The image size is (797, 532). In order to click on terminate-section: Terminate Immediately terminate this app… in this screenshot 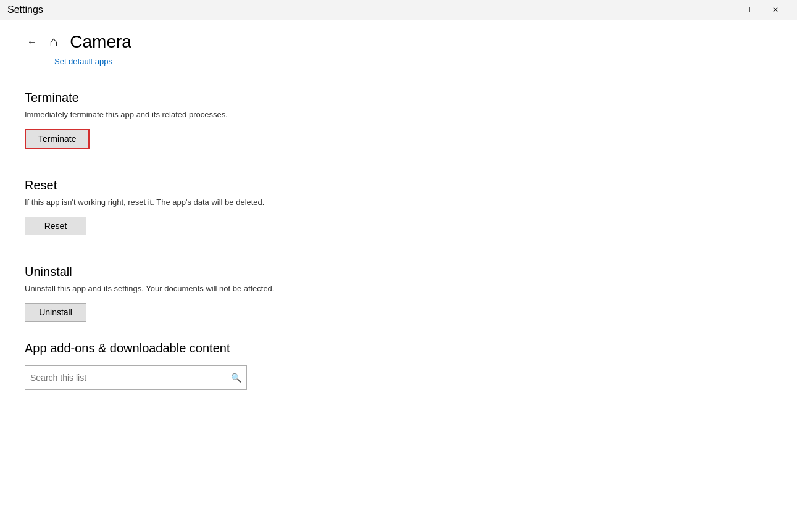, I will do `click(399, 115)`.